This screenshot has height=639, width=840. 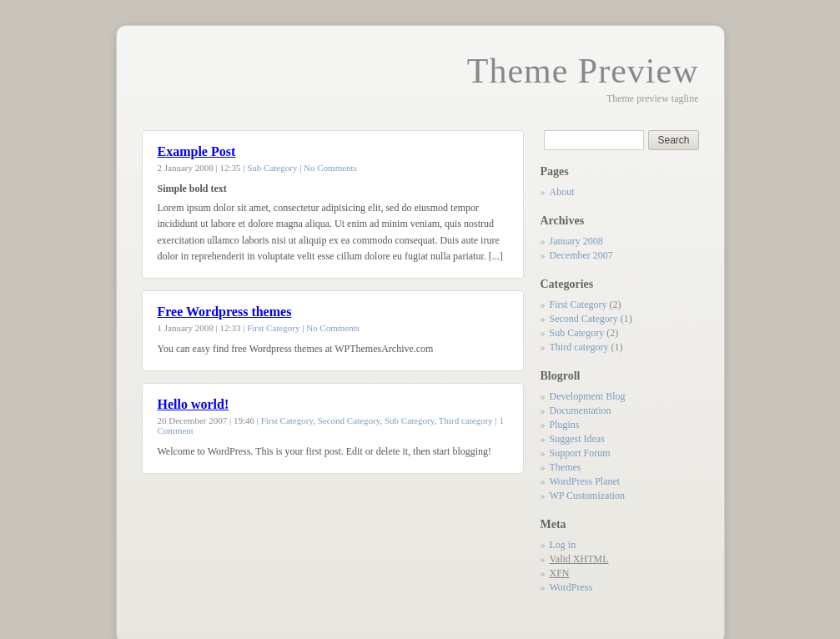 What do you see at coordinates (581, 255) in the screenshot?
I see `archive-dec-2007-link: December 2007` at bounding box center [581, 255].